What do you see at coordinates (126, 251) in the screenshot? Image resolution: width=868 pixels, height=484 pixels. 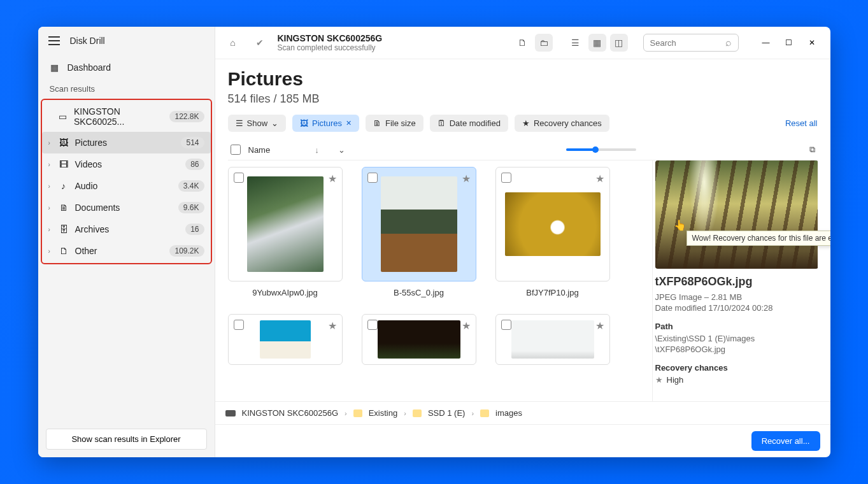 I see `sidebar-item-other: › 🗋 Other 109.2K` at bounding box center [126, 251].